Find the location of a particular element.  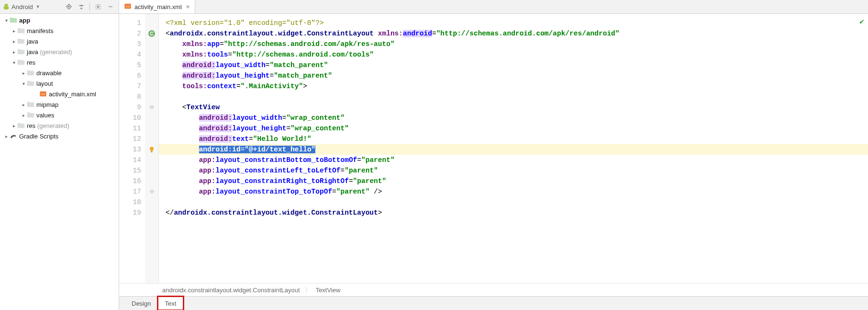

tree-label: layout is located at coordinates (45, 83).